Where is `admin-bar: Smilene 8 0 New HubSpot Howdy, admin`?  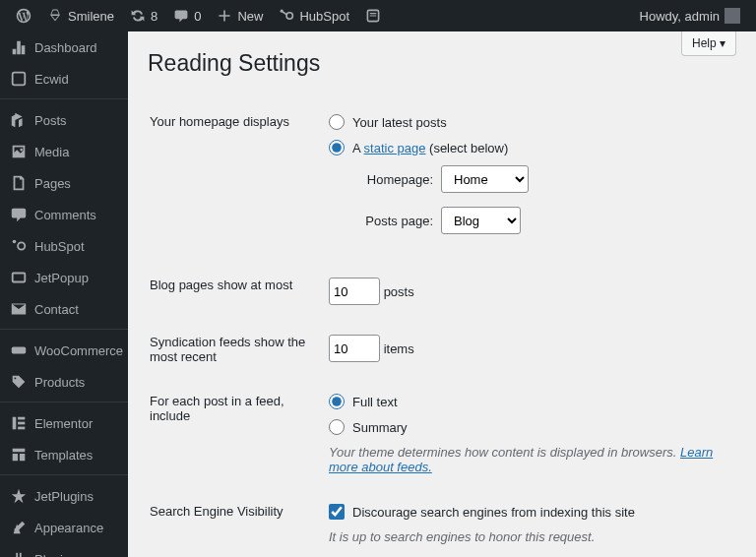
admin-bar: Smilene 8 0 New HubSpot Howdy, admin is located at coordinates (378, 16).